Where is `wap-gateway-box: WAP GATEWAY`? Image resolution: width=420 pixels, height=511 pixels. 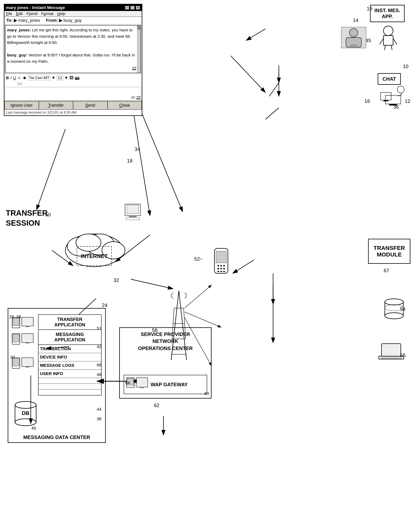
wap-gateway-box: WAP GATEWAY is located at coordinates (165, 385).